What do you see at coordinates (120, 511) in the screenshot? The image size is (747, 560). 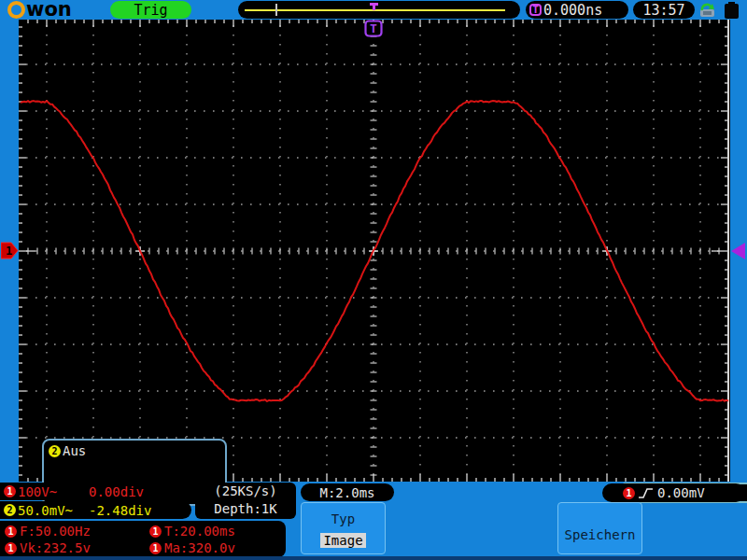 I see `ch2-offset: -2.48div` at bounding box center [120, 511].